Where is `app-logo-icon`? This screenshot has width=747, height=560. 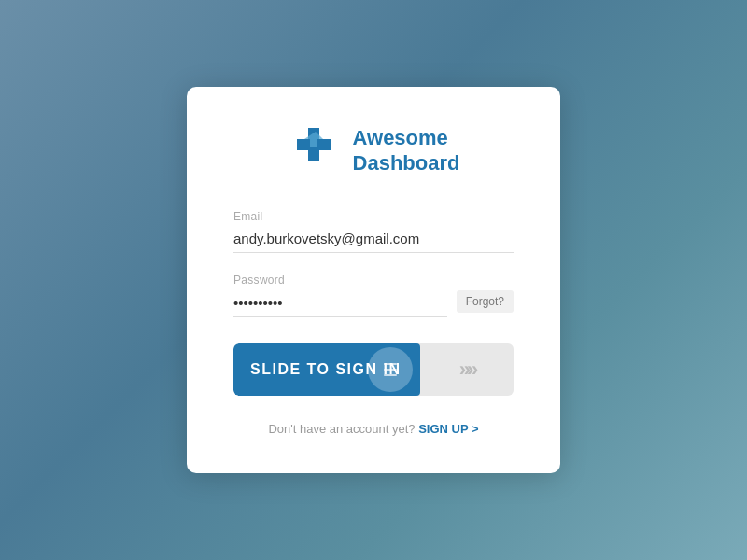 app-logo-icon is located at coordinates (314, 150).